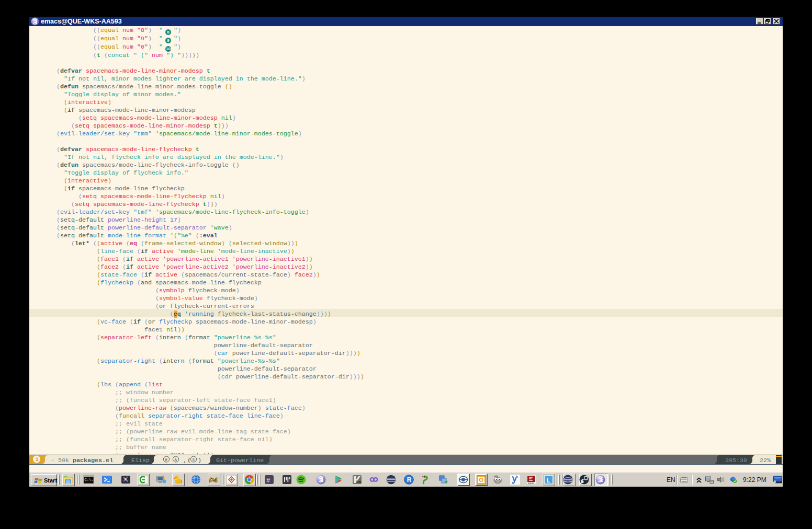 This screenshot has height=529, width=812. Describe the element at coordinates (166, 460) in the screenshot. I see `svg-text: H` at that location.